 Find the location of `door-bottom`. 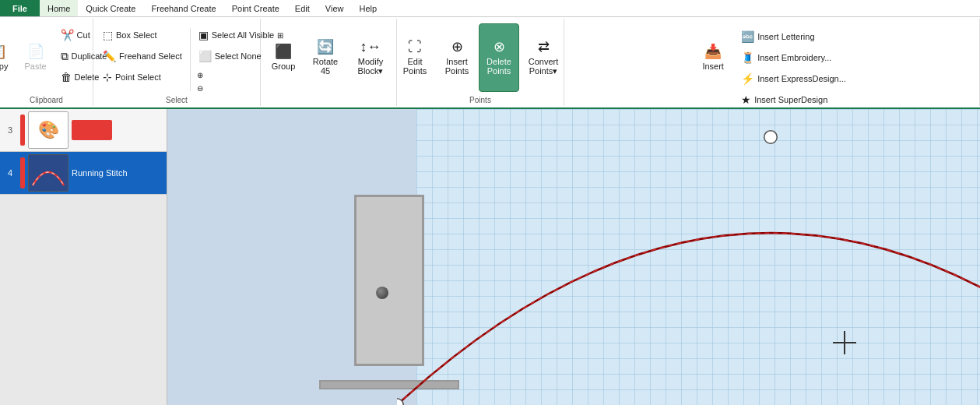

door-bottom is located at coordinates (389, 385).